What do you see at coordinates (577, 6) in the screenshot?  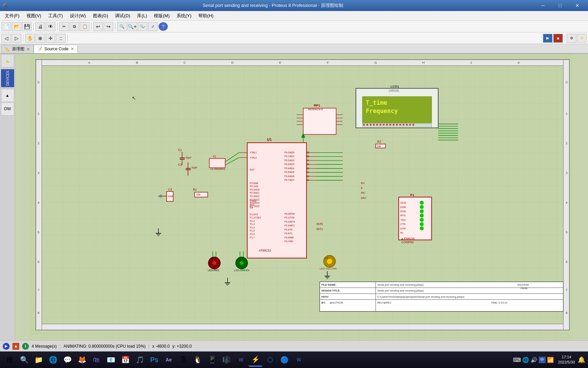 I see `close-button: ✕` at bounding box center [577, 6].